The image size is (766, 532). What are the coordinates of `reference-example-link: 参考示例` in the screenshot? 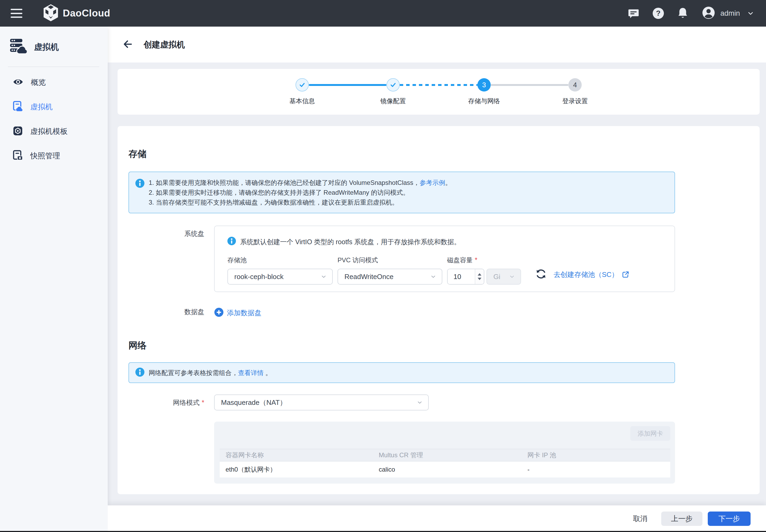 It's located at (433, 183).